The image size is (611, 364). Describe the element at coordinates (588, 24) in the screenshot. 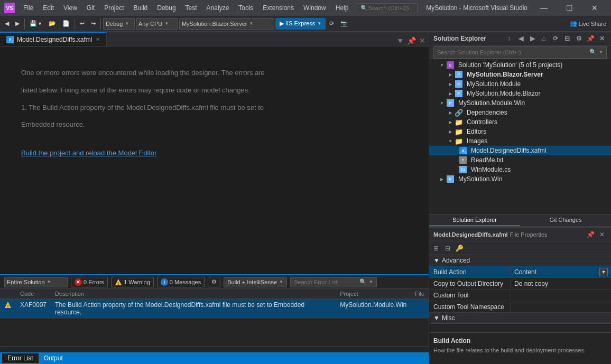

I see `liveshare-button: 👥 Live Share` at that location.